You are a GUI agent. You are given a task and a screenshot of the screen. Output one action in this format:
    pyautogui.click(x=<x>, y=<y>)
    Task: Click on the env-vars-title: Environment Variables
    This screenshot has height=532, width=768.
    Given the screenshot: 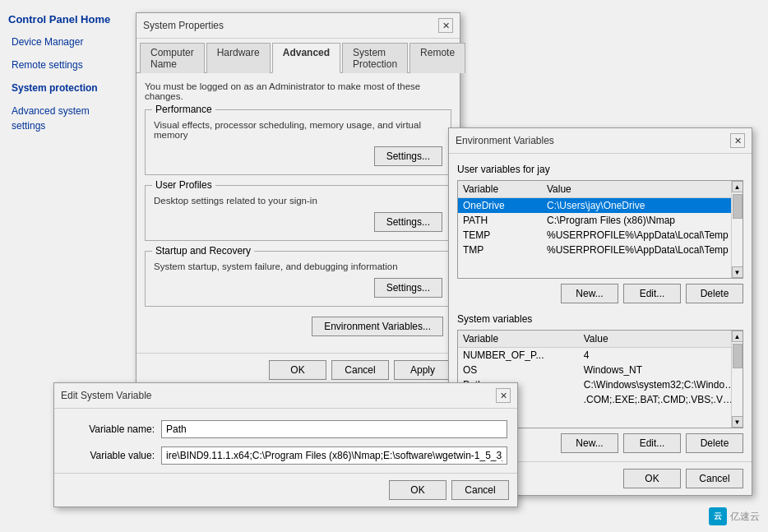 What is the action you would take?
    pyautogui.click(x=505, y=141)
    